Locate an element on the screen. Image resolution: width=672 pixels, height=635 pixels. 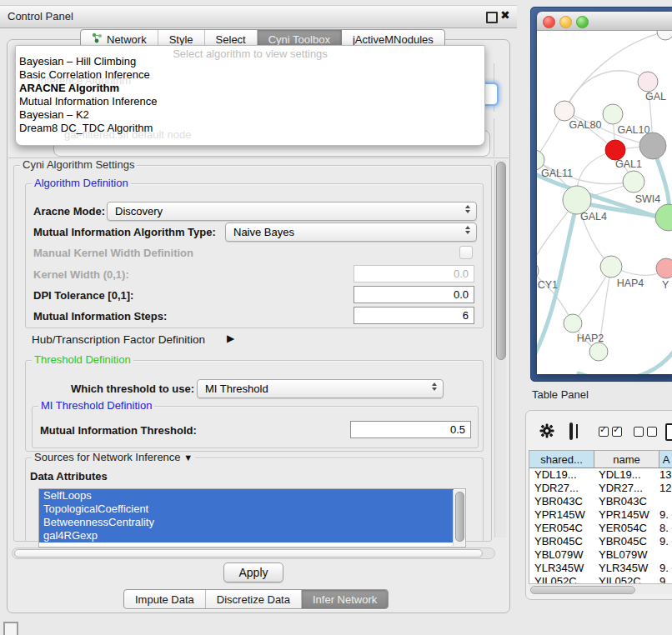
sources-group-title: Sources for Network Inference ▼ is located at coordinates (113, 458).